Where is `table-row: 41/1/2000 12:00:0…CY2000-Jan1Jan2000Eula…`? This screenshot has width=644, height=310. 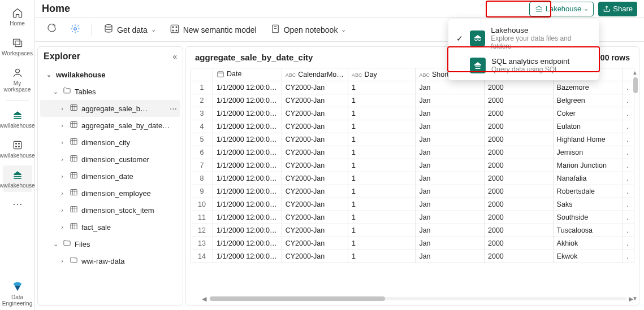 table-row: 41/1/2000 12:00:0…CY2000-Jan1Jan2000Eula… is located at coordinates (413, 126).